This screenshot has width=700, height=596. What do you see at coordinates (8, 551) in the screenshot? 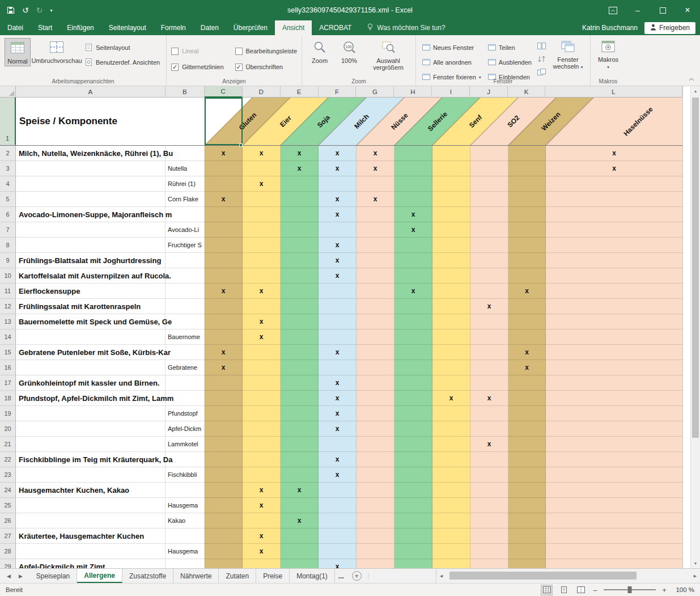
I see `row-header-28: 28` at bounding box center [8, 551].